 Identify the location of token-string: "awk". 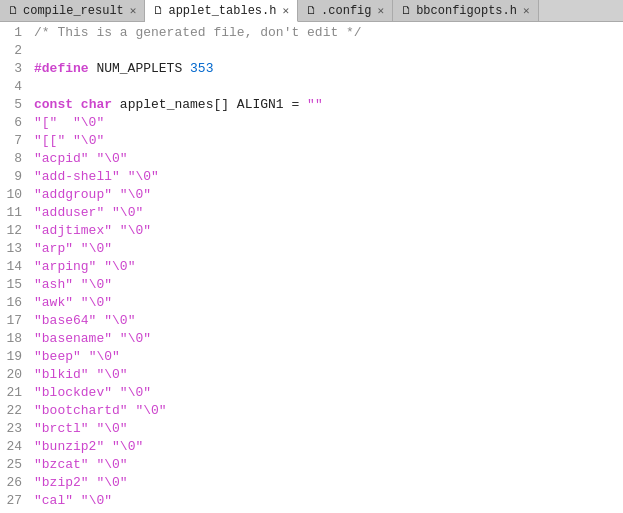
(54, 302).